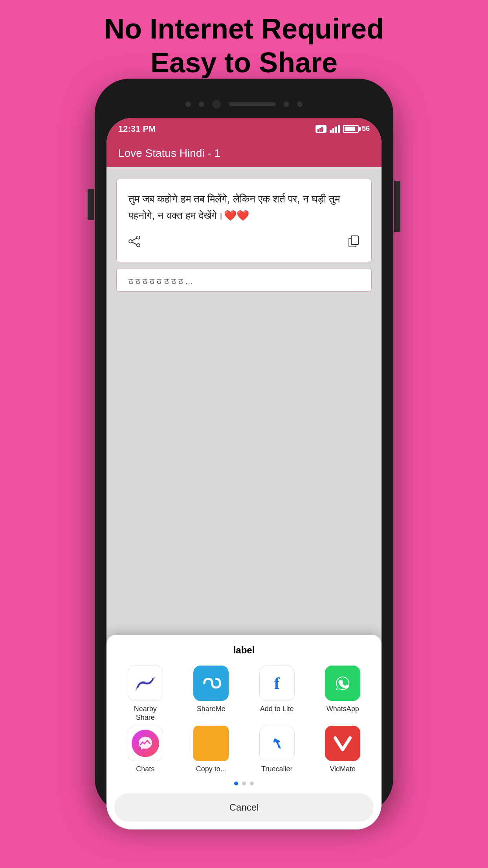  What do you see at coordinates (277, 683) in the screenshot?
I see `addtolite-icon: f` at bounding box center [277, 683].